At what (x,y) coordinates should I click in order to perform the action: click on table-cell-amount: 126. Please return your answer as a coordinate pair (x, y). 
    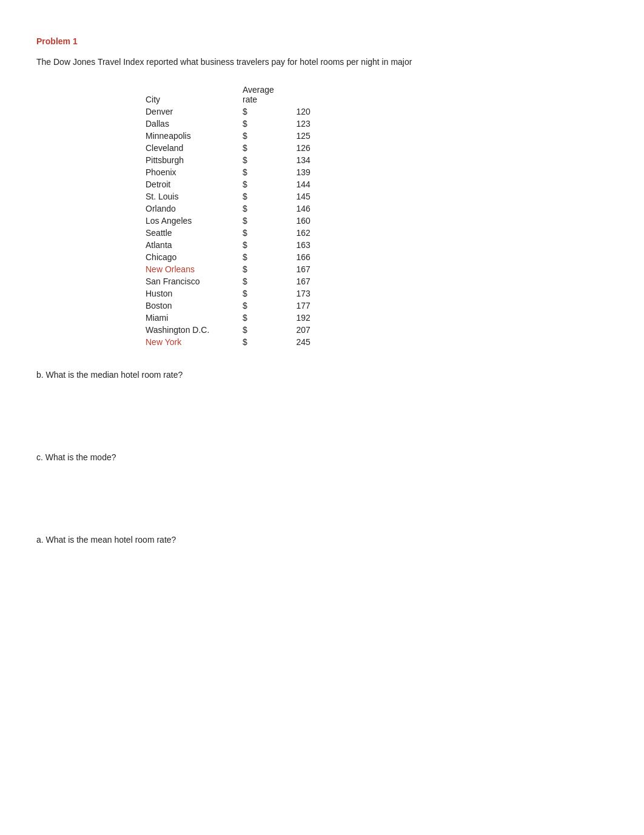
    Looking at the image, I should click on (287, 148).